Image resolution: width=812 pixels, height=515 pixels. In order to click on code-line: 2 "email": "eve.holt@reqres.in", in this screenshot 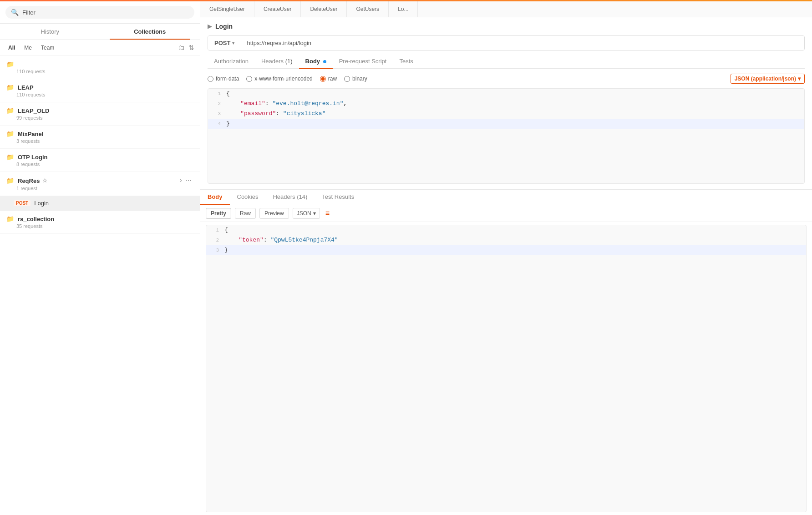, I will do `click(506, 104)`.